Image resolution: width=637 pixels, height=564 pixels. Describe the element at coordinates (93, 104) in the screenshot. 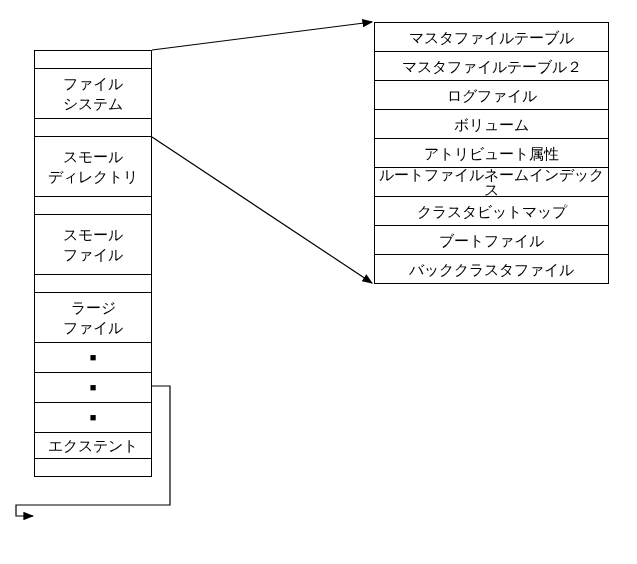

I see `cell-line: システム` at that location.